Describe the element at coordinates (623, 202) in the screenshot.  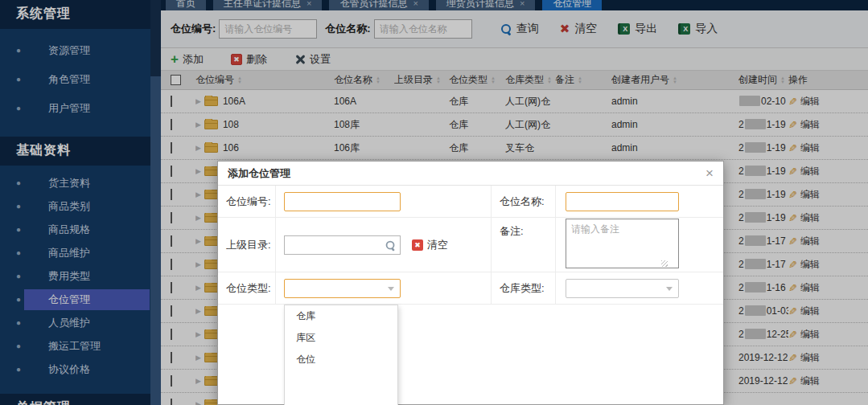
I see `modal-name-input` at that location.